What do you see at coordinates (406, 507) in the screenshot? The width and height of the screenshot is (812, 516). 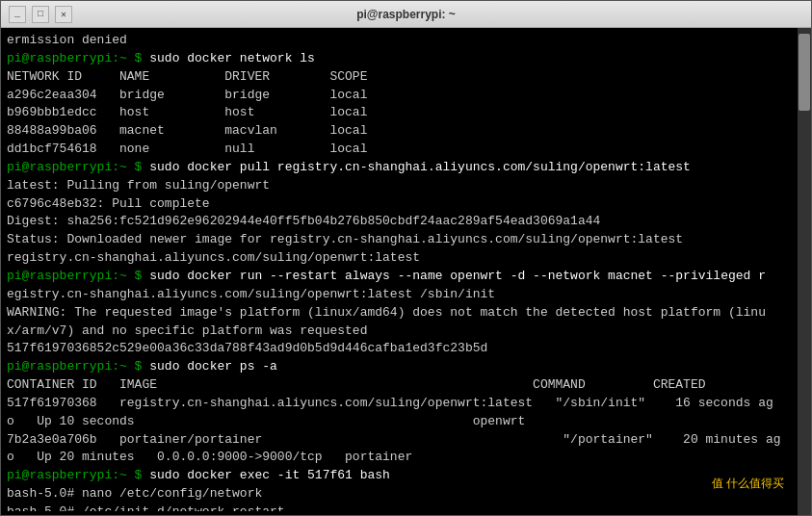 I see `terminal-line: bash-5.0# /etc/init.d/network restart` at bounding box center [406, 507].